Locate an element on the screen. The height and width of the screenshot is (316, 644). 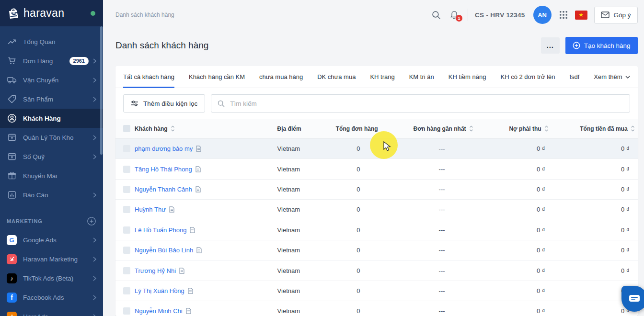
feedback-label: Góp ý is located at coordinates (622, 15).